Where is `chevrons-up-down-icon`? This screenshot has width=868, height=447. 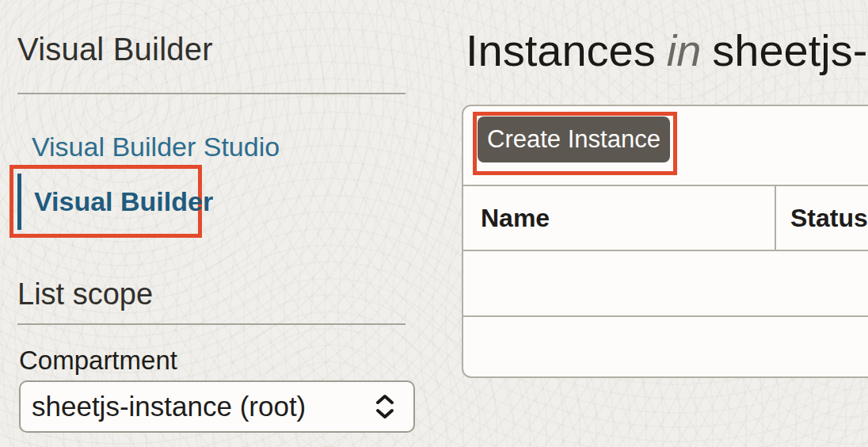 chevrons-up-down-icon is located at coordinates (385, 407).